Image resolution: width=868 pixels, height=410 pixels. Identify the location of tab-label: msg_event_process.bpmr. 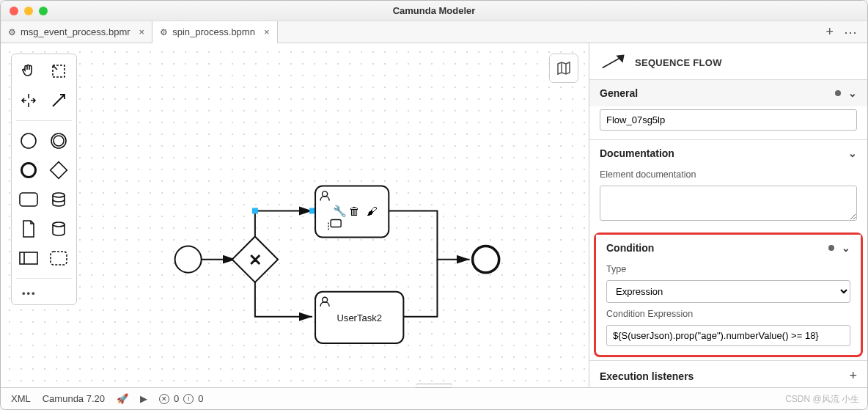
(76, 32).